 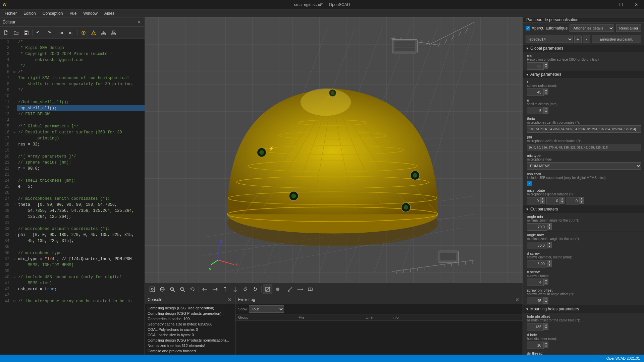 What do you see at coordinates (266, 309) in the screenshot?
I see `show-select: Tout Erreurs Avertissements` at bounding box center [266, 309].